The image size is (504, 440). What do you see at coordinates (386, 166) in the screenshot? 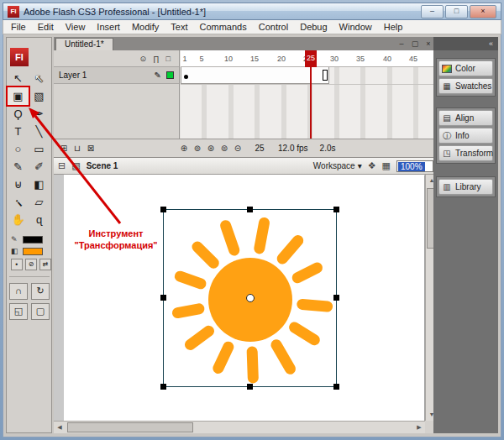
I see `edit-scene-icon: ▦` at bounding box center [386, 166].